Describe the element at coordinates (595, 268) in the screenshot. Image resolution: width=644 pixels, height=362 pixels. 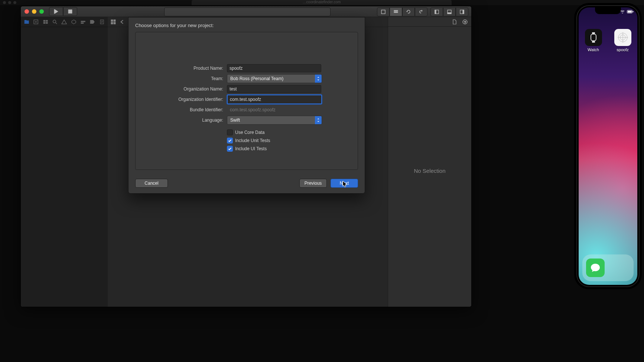
I see `messages-app-icon` at that location.